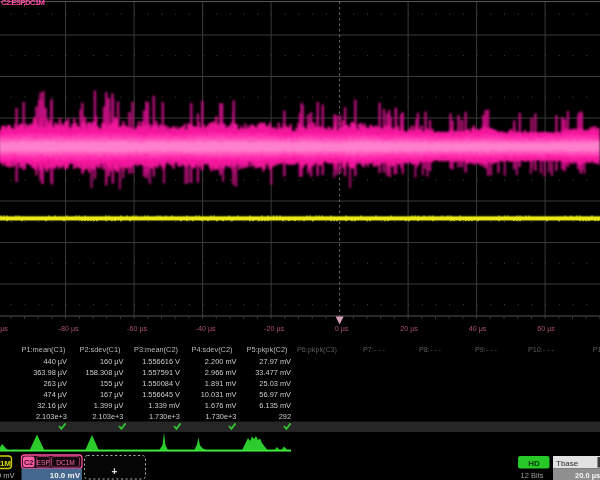  Describe the element at coordinates (23, 4) in the screenshot. I see `svg-text: C2:ESP,DC1M` at that location.